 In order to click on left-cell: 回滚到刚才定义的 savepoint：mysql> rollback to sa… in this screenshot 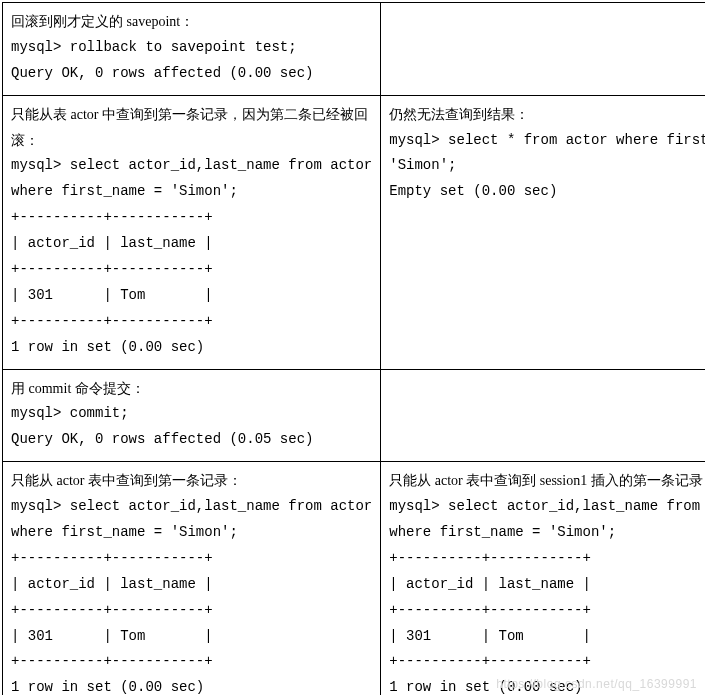, I will do `click(192, 50)`.